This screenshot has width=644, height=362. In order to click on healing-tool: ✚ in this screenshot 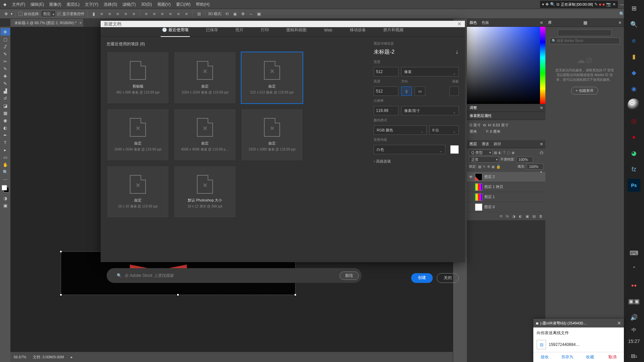, I will do `click(5, 76)`.